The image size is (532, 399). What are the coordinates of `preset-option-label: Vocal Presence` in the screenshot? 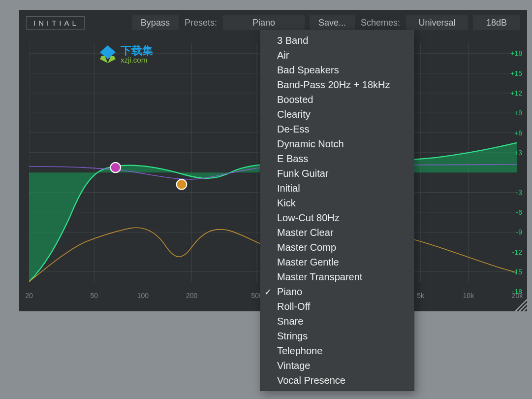 It's located at (311, 380).